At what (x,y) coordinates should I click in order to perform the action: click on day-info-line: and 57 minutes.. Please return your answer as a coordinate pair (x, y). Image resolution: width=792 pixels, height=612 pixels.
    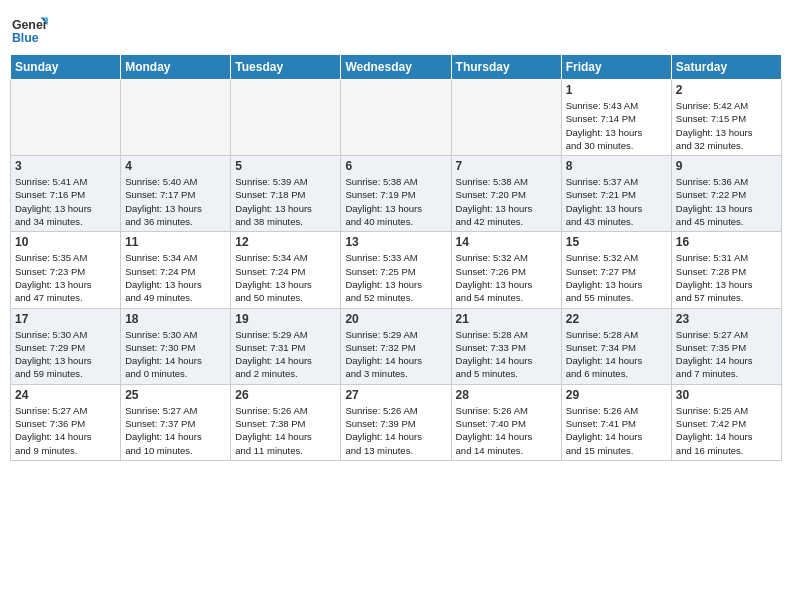
    Looking at the image, I should click on (710, 298).